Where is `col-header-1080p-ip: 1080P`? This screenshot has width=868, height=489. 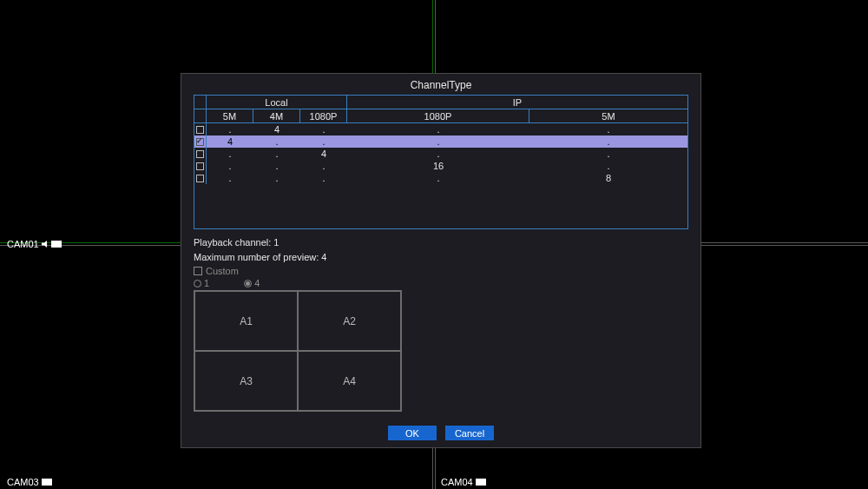 col-header-1080p-ip: 1080P is located at coordinates (438, 116).